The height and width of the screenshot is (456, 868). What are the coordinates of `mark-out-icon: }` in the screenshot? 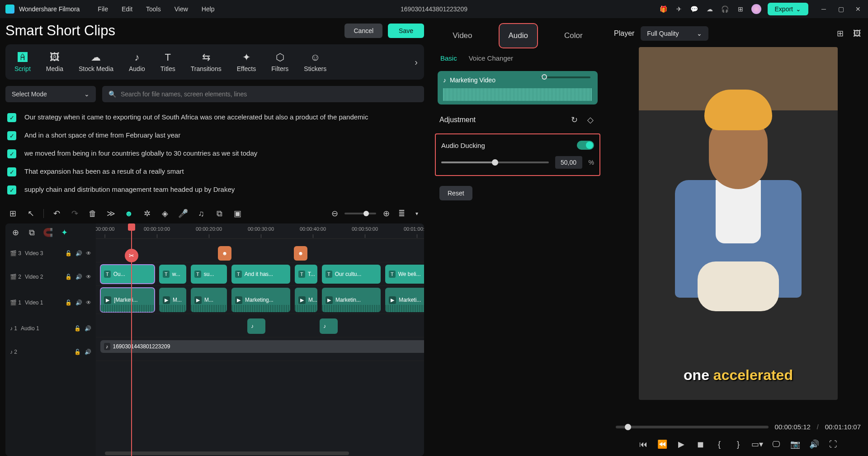 It's located at (738, 444).